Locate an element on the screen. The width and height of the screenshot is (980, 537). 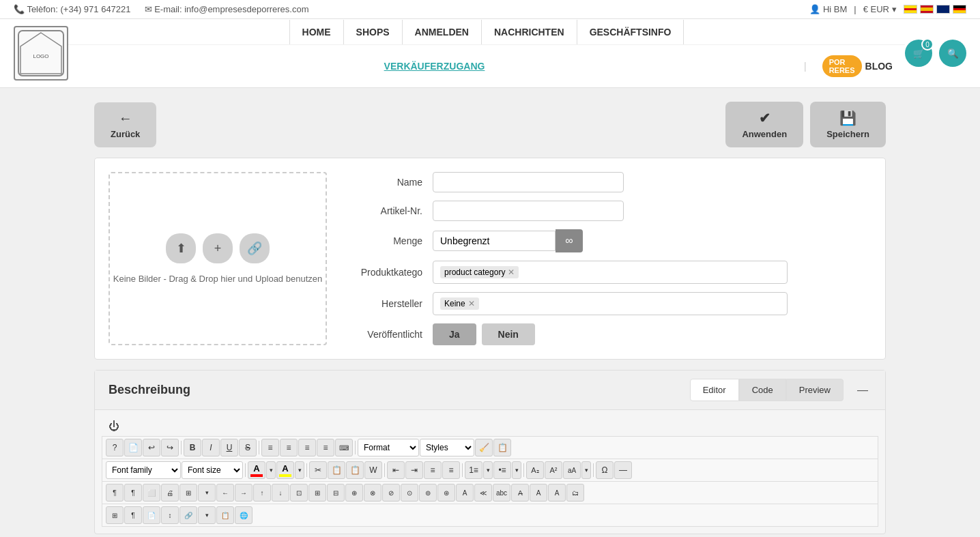
infinity-button: ∞ is located at coordinates (569, 241).